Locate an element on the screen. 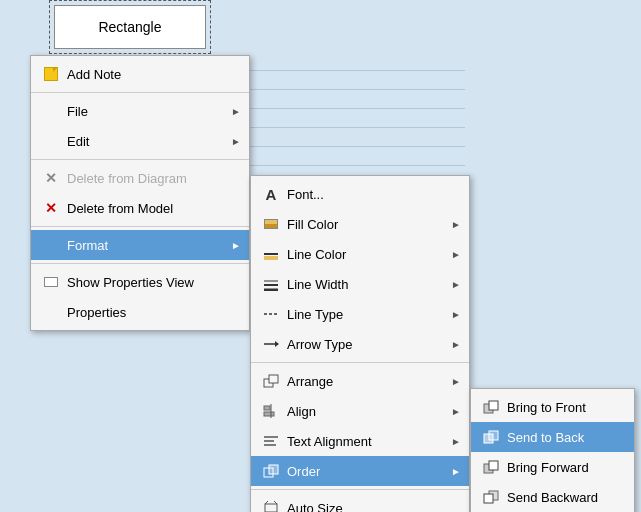 This screenshot has height=512, width=641. menu-label-show-properties: Show Properties View is located at coordinates (130, 282).